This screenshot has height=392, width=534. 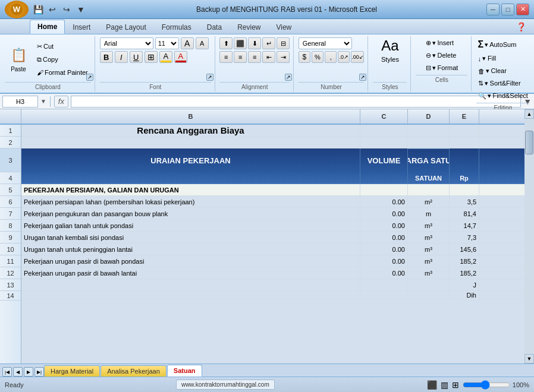 I want to click on cell-b3: URAIAN PEKERJAAN, so click(x=191, y=160).